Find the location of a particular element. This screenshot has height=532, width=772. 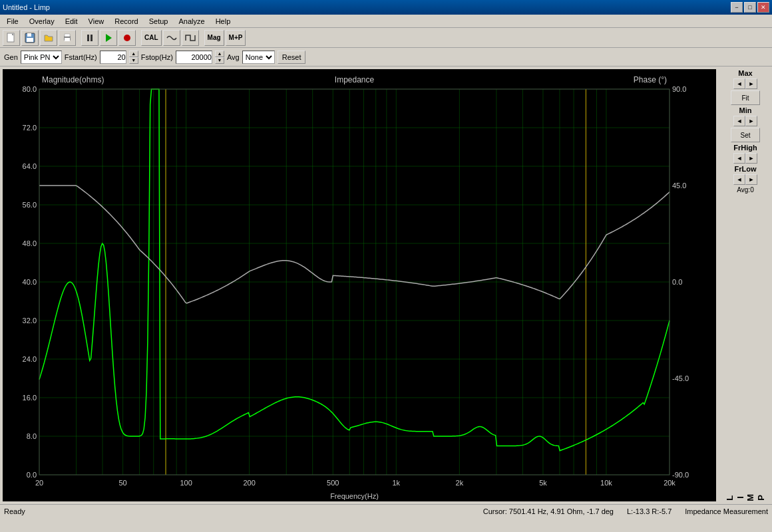

gen-label: Gen is located at coordinates (11, 57).